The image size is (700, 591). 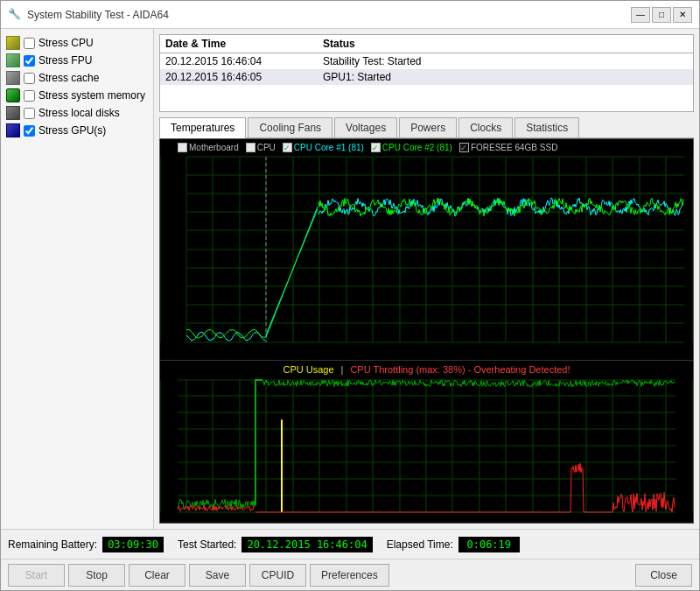 What do you see at coordinates (13, 113) in the screenshot?
I see `disk-icon` at bounding box center [13, 113].